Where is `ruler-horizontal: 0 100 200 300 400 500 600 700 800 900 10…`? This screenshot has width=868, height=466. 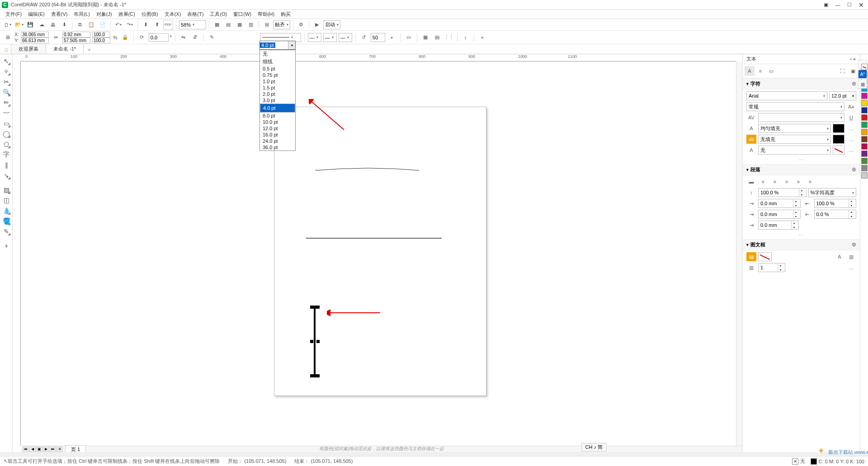 ruler-horizontal: 0 100 200 300 400 500 600 700 800 900 10… is located at coordinates (378, 58).